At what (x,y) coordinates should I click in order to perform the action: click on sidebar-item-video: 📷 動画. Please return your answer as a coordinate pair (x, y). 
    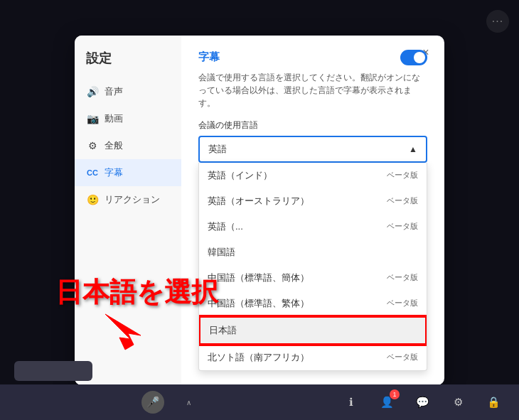
    Looking at the image, I should click on (128, 119).